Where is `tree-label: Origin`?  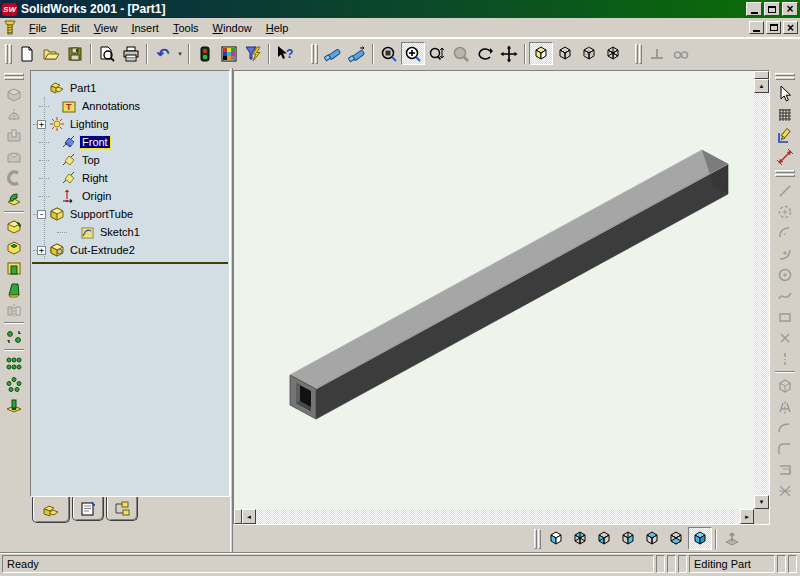 tree-label: Origin is located at coordinates (96, 196).